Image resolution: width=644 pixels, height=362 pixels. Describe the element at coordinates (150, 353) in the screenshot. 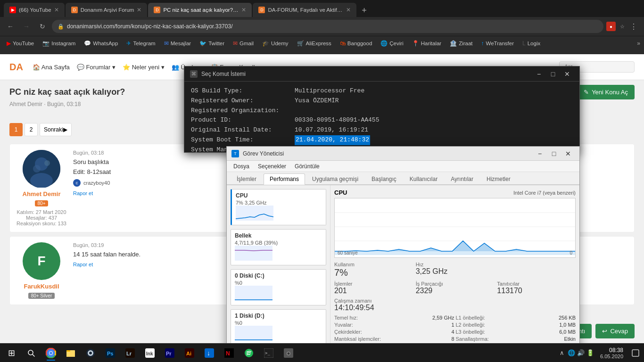

I see `taskbar-inkscape-button: Ink` at that location.